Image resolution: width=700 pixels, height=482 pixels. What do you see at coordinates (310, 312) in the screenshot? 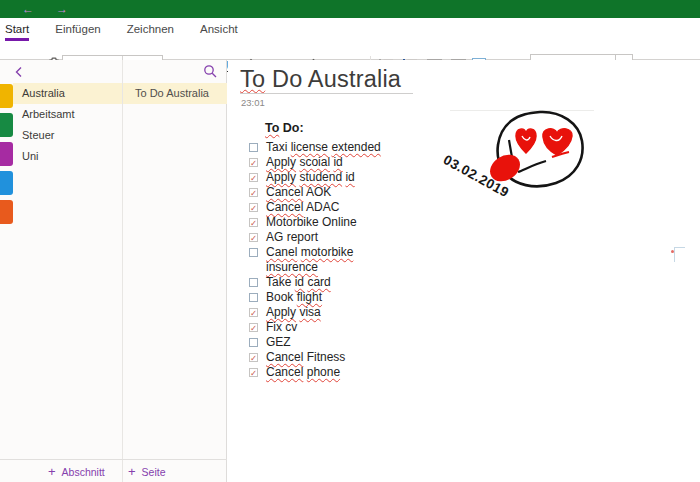
I see `todo-word: visa` at bounding box center [310, 312].